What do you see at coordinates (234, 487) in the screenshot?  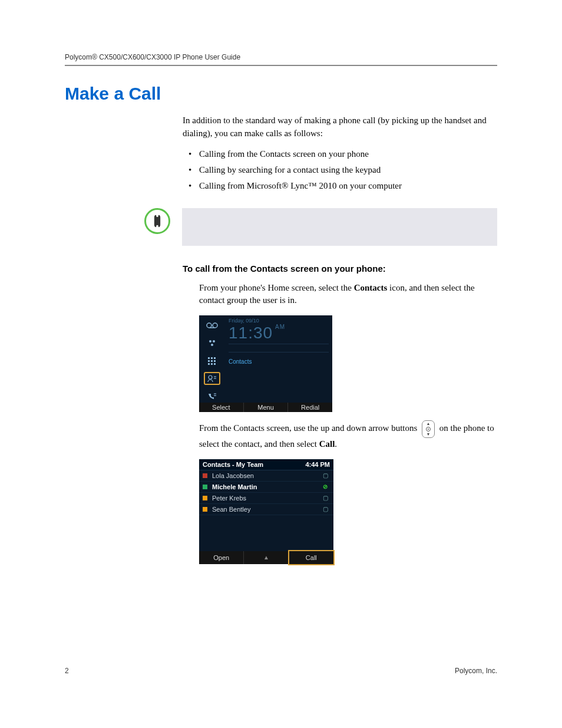 I see `contact-name: Michele Martin` at bounding box center [234, 487].